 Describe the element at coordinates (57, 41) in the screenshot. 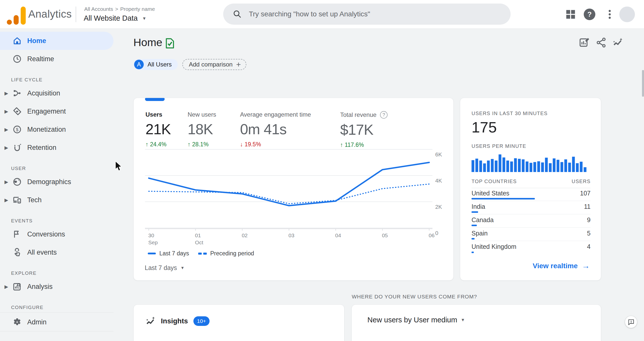

I see `sidebar-item-home: Home` at that location.